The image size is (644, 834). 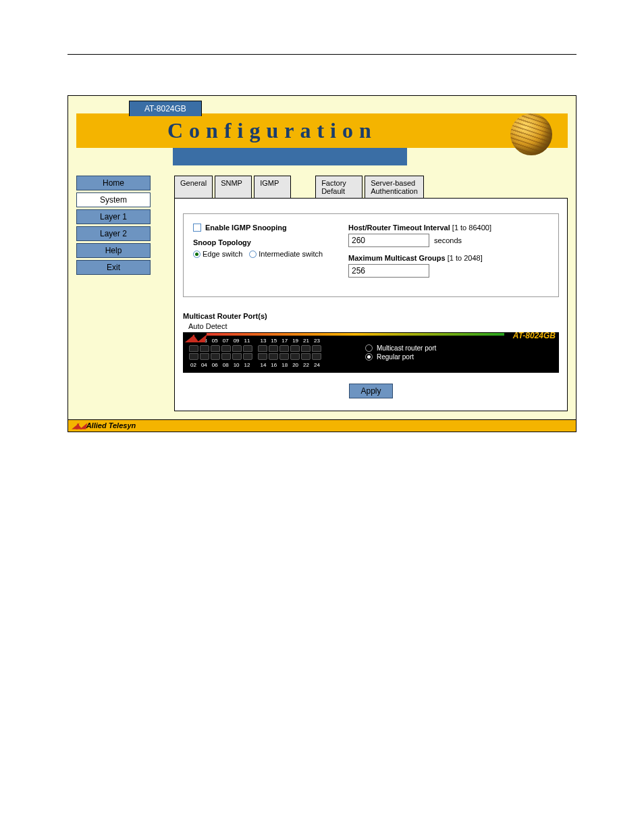 What do you see at coordinates (165, 108) in the screenshot?
I see `device-name-bar: AT-8024GB` at bounding box center [165, 108].